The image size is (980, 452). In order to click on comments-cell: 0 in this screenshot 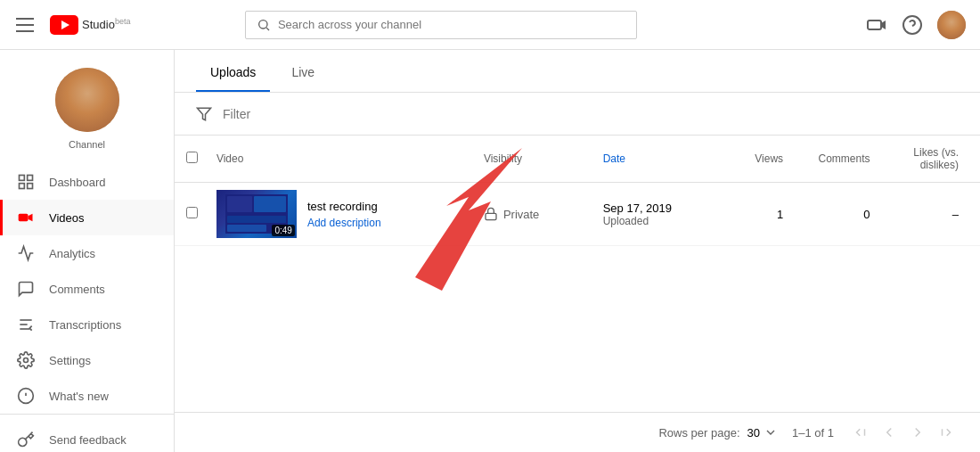, I will do `click(834, 214)`.